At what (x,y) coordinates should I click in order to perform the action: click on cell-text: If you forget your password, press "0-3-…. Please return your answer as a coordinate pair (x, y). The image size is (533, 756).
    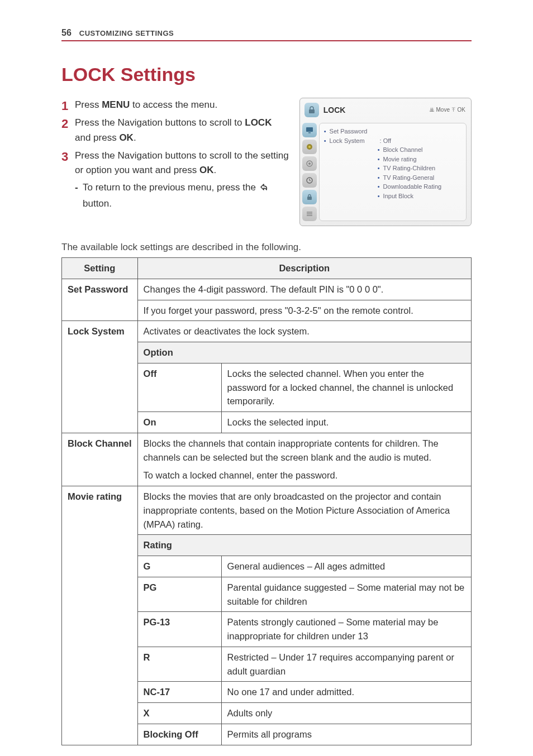
    Looking at the image, I should click on (304, 310).